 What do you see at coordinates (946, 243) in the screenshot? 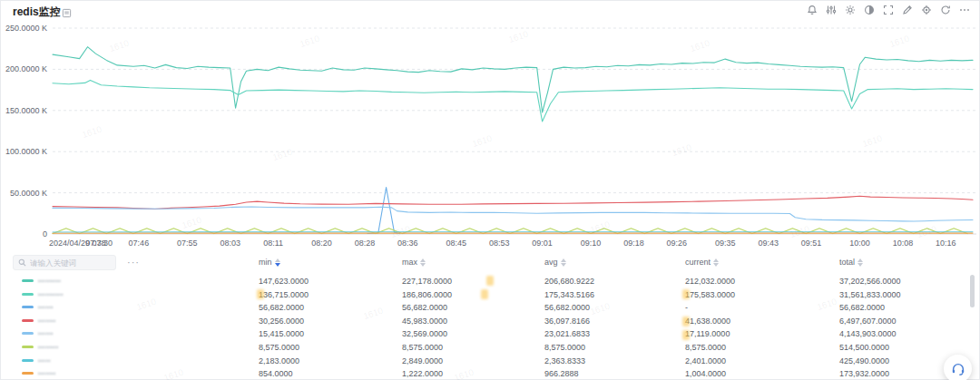
I see `svg-text: 10:16` at bounding box center [946, 243].